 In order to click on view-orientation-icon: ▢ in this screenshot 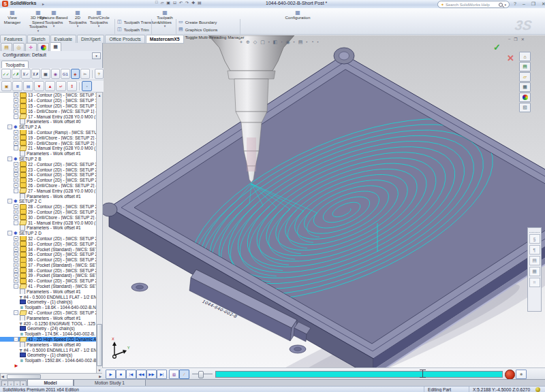, I will do `click(263, 42)`.